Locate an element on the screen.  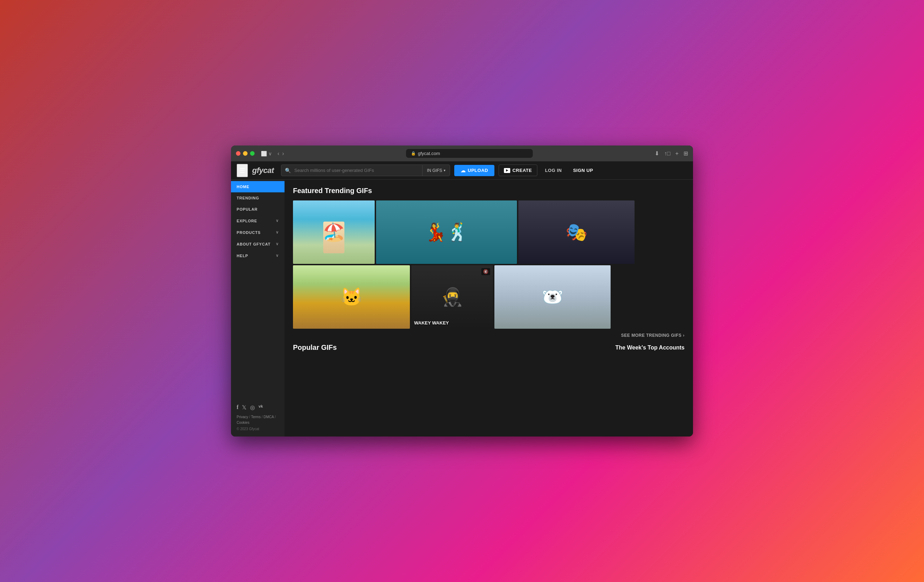
signup-button: SIGN UP is located at coordinates (583, 170).